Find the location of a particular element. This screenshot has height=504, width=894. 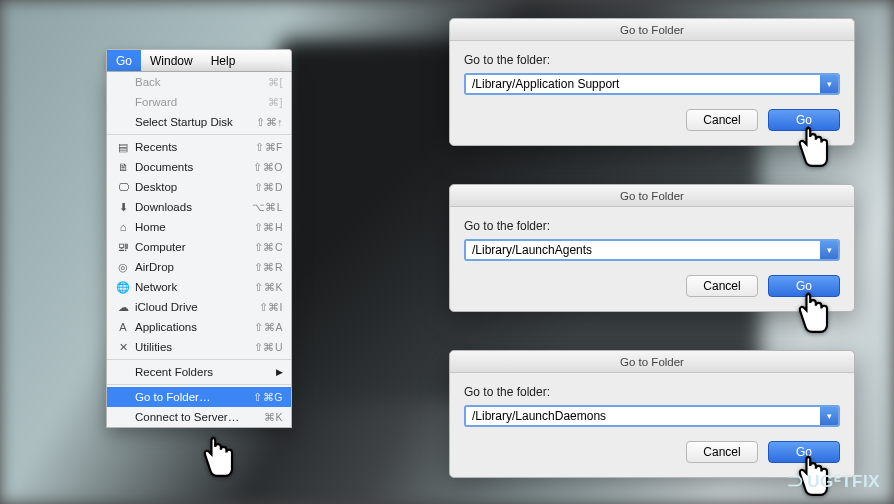

go-to-folder-dialog-1: Go to Folder Go to the folder: ▾ Cancel … is located at coordinates (652, 82).